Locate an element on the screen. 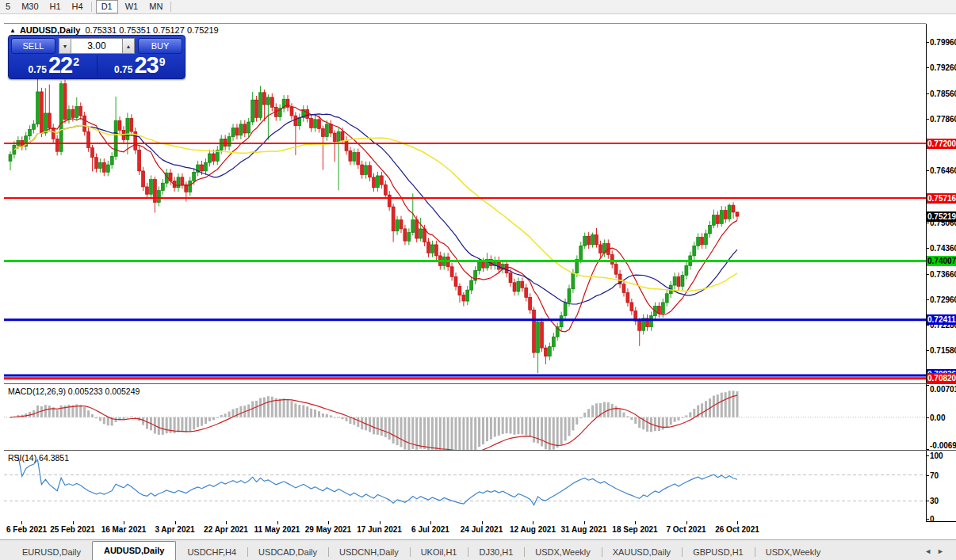 This screenshot has width=956, height=560. volume-increase-button: ▲ is located at coordinates (128, 46).